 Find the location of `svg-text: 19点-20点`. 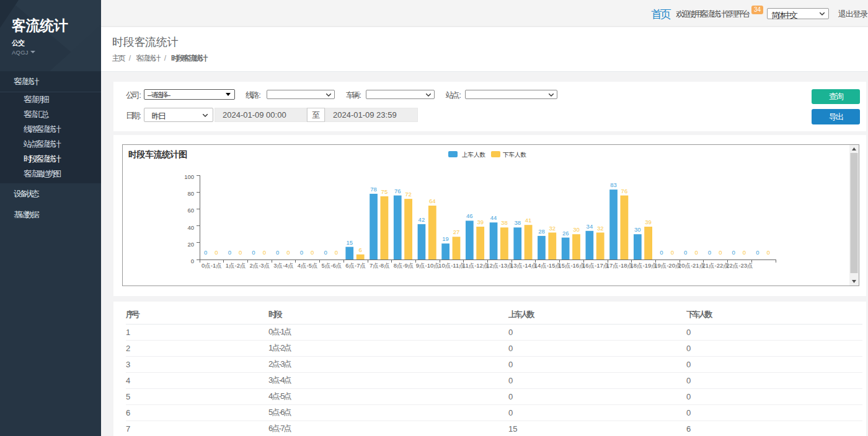

svg-text: 19点-20点 is located at coordinates (667, 265).